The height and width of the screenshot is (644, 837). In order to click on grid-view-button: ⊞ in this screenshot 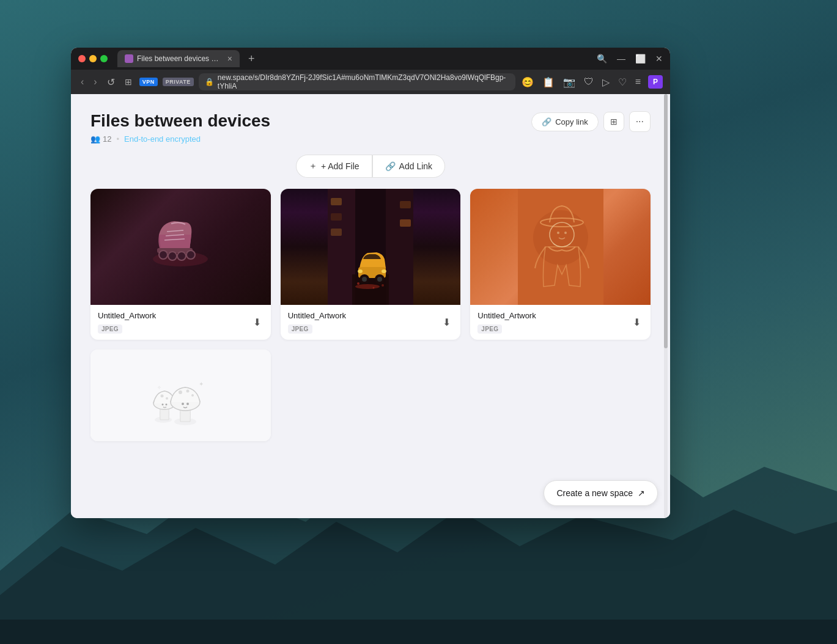, I will do `click(614, 122)`.